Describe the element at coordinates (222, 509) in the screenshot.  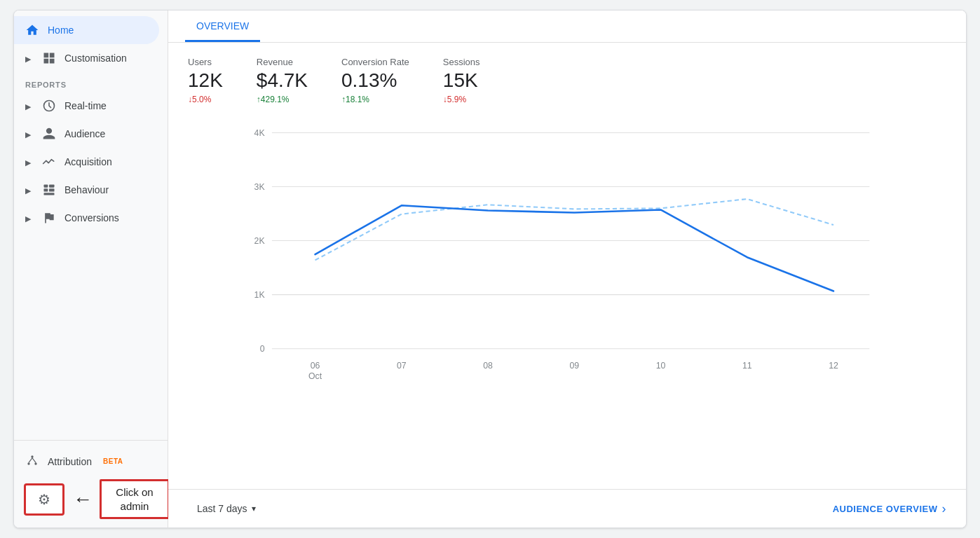
I see `date-range-label: Last 7 days` at that location.